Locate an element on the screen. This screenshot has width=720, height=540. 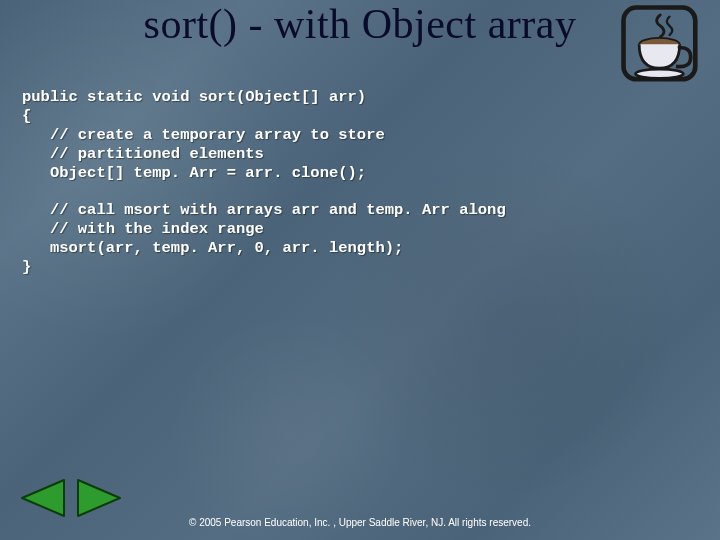
next-arrow-button is located at coordinates (99, 498).